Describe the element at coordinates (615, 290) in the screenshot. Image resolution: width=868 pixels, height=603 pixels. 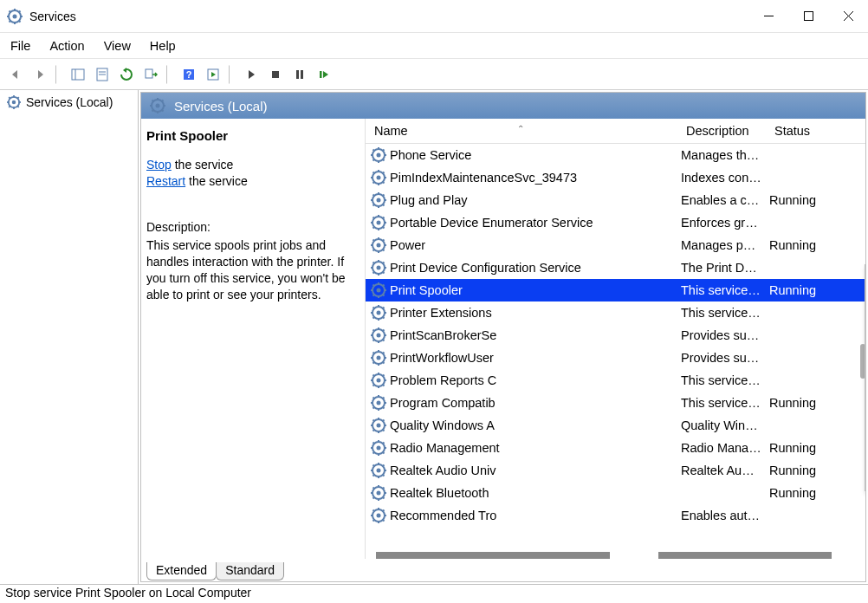
I see `service-row: Print SpoolerThis service…Running` at that location.